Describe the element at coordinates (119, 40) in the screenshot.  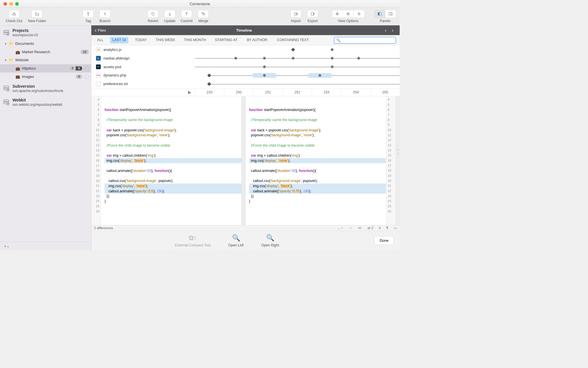
I see `filter-last10: LAST 10` at that location.